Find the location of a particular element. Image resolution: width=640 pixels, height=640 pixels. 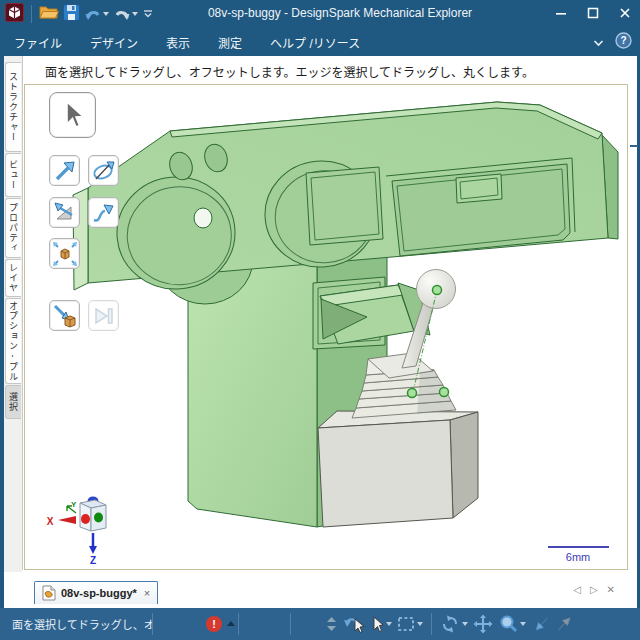

undo-icon is located at coordinates (96, 14).